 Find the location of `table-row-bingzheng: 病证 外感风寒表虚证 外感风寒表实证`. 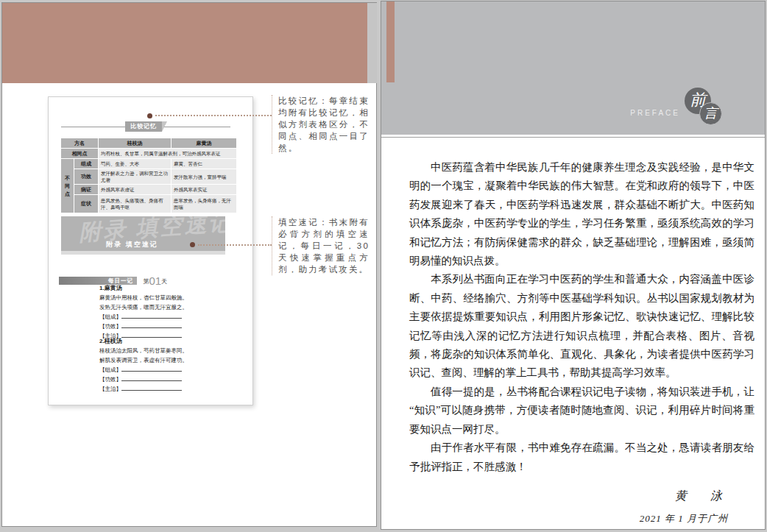

table-row-bingzheng: 病证 外感风寒表虚证 外感风寒表实证 is located at coordinates (149, 190).